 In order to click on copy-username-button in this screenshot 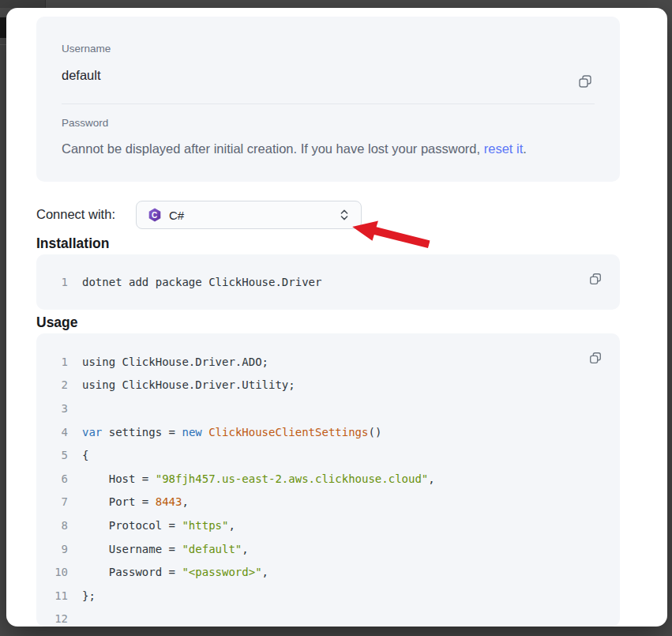, I will do `click(585, 81)`.